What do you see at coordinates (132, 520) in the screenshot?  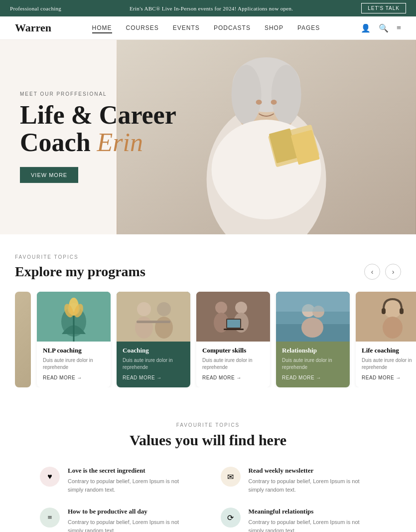 I see `value-productive-content: How to be productive all day Contrary to…` at bounding box center [132, 520].